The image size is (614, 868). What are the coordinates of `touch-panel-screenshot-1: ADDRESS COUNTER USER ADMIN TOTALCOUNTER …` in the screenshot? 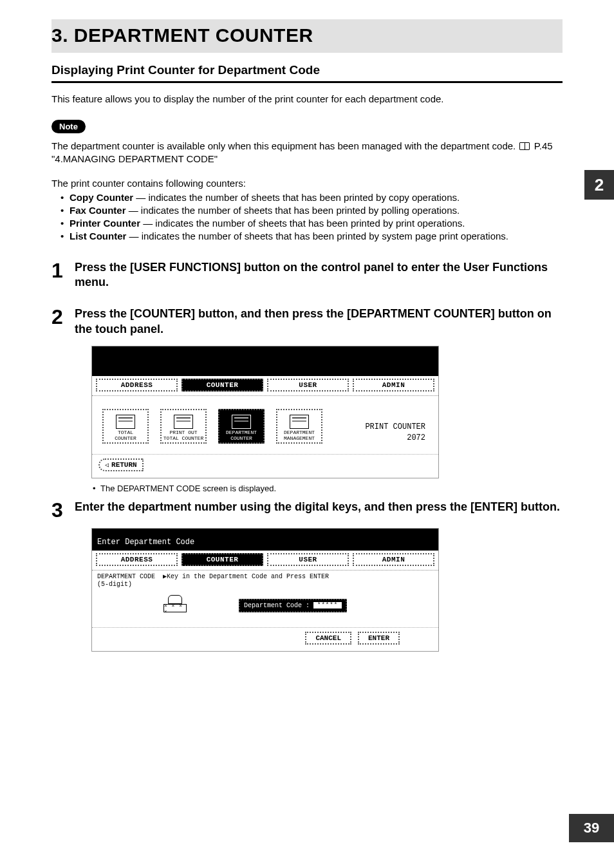 It's located at (265, 412).